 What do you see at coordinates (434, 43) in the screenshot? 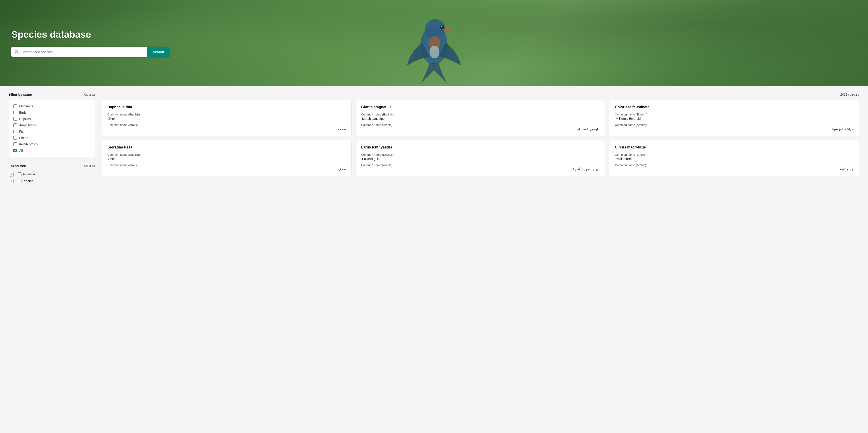
I see `bird-illustration` at bounding box center [434, 43].